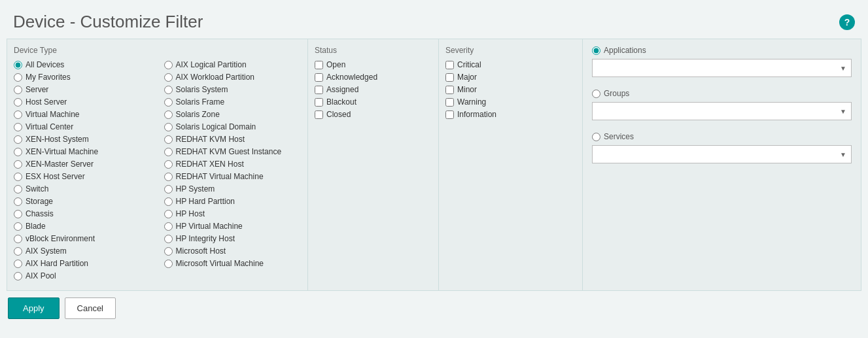 This screenshot has width=868, height=338. I want to click on severity-label-minor: Minor, so click(467, 90).